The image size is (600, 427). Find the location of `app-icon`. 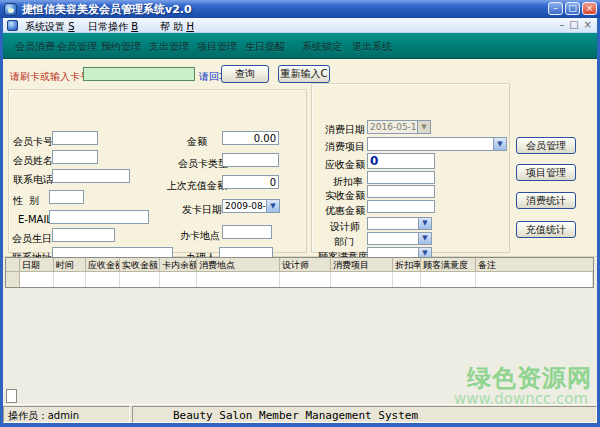

app-icon is located at coordinates (10, 10).